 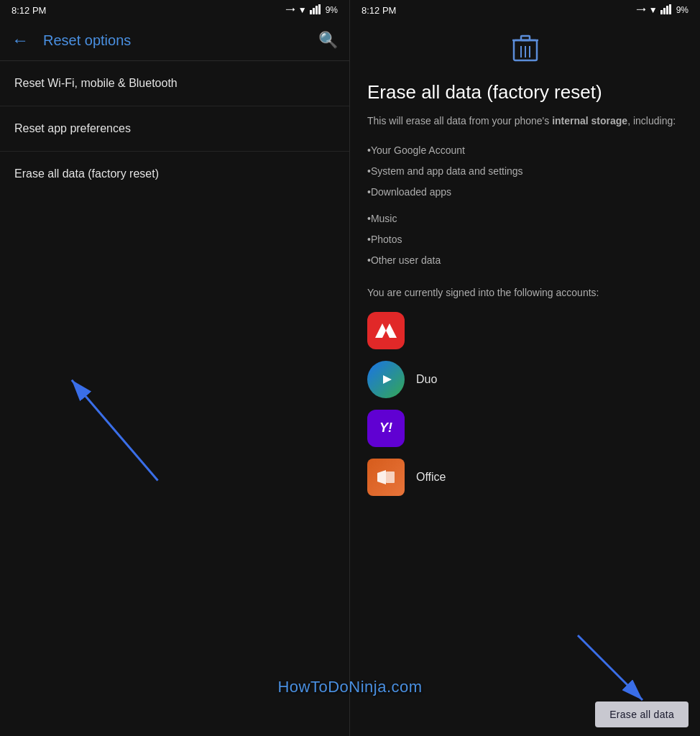 What do you see at coordinates (174, 40) in the screenshot?
I see `page-title: Reset options` at bounding box center [174, 40].